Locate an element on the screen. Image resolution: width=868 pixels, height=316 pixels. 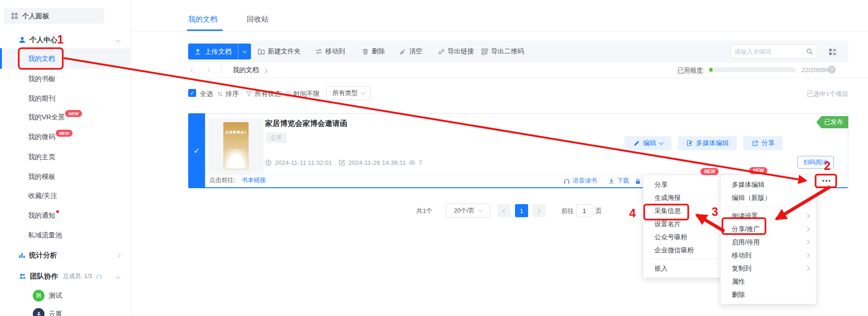
time-filter: 时间不限 is located at coordinates (302, 94).